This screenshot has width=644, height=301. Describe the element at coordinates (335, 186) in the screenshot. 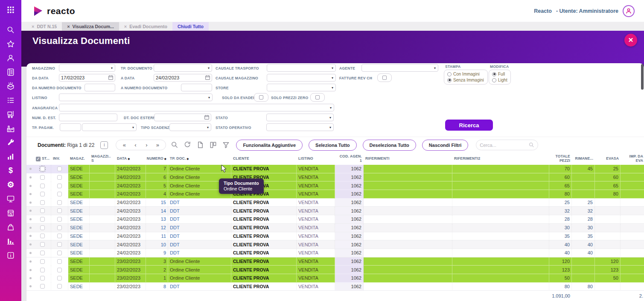

I see `table-row: SEDE24/02/20235Ordine ClienteCLIENTE PRO…` at that location.